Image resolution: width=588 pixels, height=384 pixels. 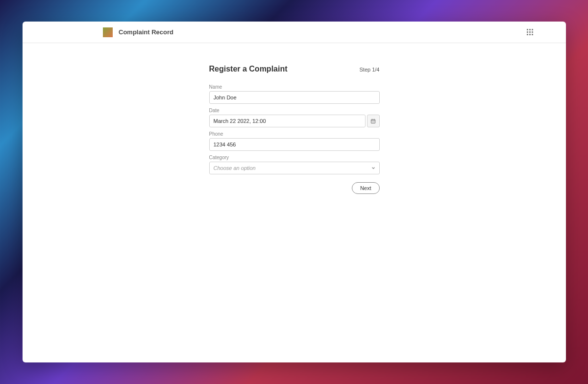 What do you see at coordinates (248, 69) in the screenshot?
I see `form-title: Register a Complaint` at bounding box center [248, 69].